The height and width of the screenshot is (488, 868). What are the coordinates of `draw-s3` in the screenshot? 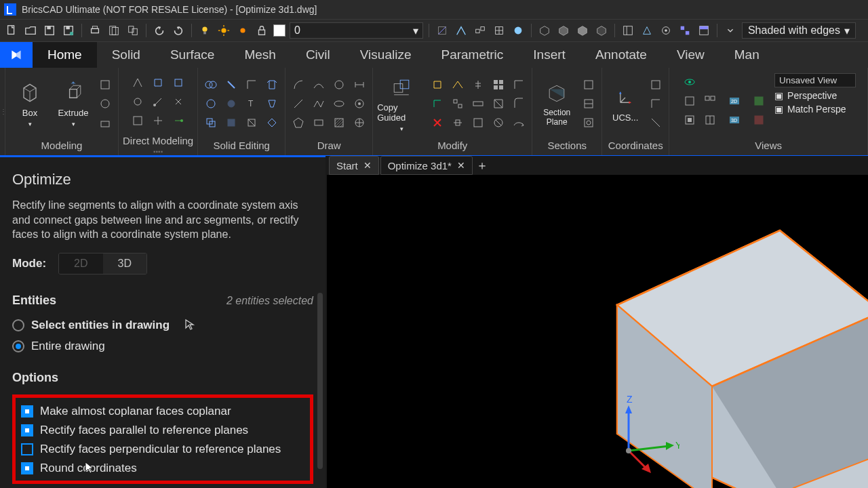 It's located at (359, 123).